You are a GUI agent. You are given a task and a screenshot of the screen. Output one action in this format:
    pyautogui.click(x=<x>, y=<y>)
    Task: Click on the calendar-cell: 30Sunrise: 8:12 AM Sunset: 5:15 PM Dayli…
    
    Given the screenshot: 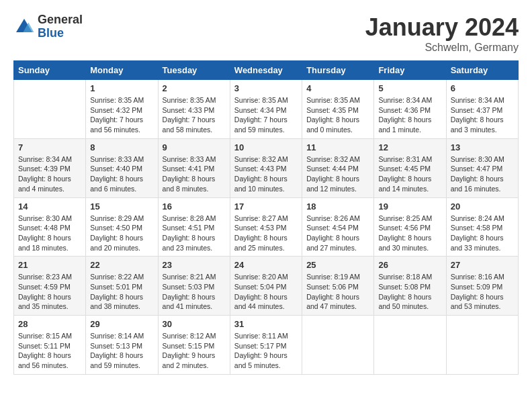 What is the action you would take?
    pyautogui.click(x=193, y=345)
    